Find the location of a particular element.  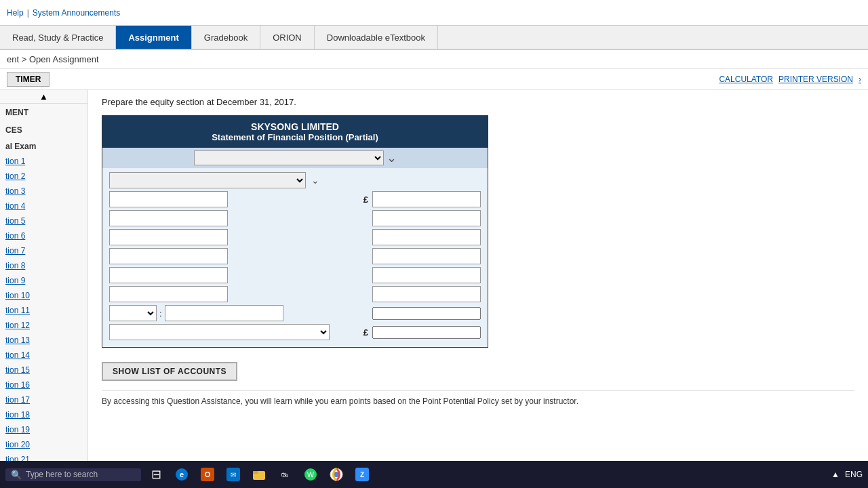

breadcrumb: ent > Open Assignment is located at coordinates (434, 60).